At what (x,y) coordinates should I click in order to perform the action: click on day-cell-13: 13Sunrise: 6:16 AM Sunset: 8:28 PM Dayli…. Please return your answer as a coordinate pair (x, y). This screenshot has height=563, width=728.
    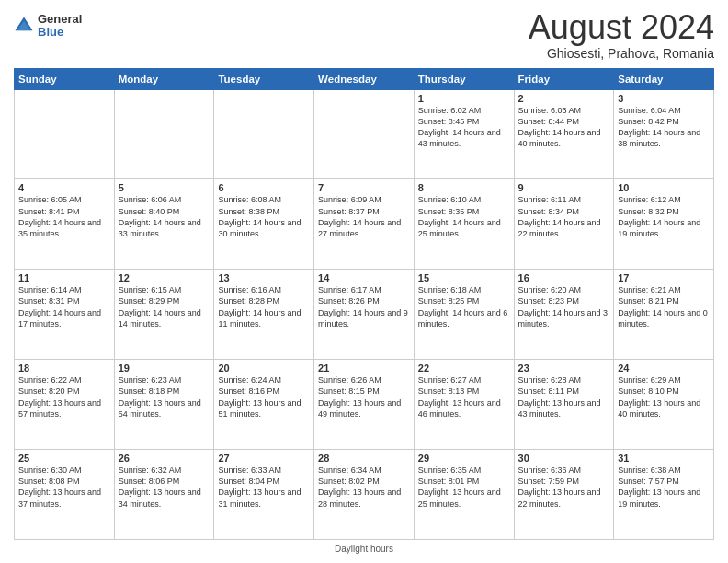
    Looking at the image, I should click on (265, 315).